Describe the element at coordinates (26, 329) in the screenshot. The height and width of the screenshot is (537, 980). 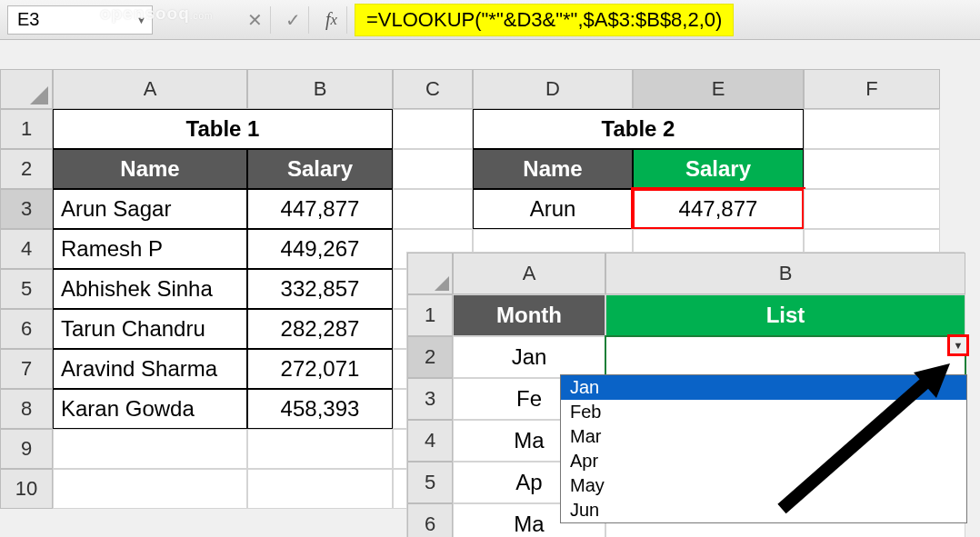
I see `row-header-6: 6` at that location.